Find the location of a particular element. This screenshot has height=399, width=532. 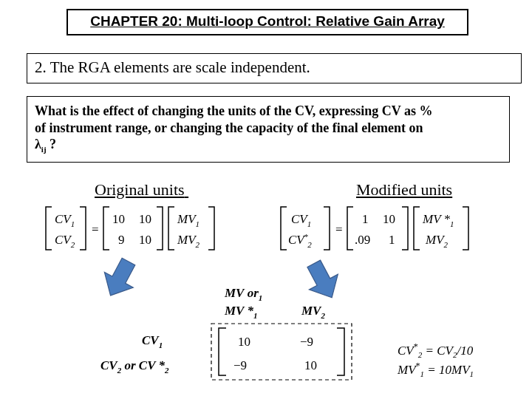

chapter-title-box: CHAPTER 20: Multi-loop Control: Relative… is located at coordinates (267, 22).